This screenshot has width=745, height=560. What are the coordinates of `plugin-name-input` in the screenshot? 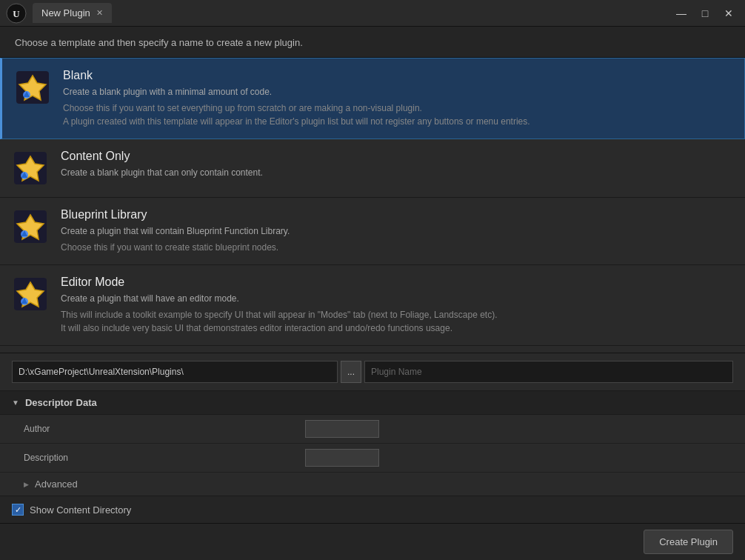 It's located at (549, 372).